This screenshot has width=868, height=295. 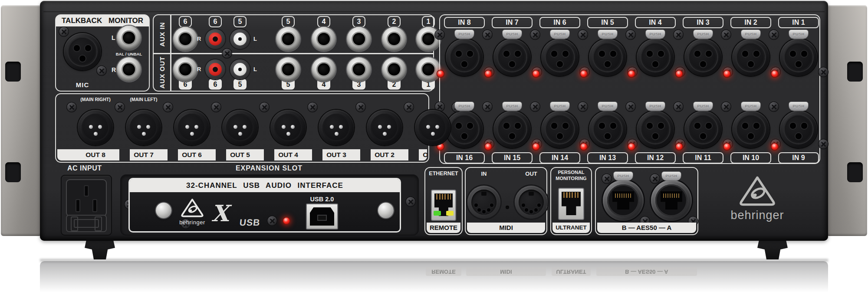 What do you see at coordinates (102, 53) in the screenshot?
I see `talkback-monitor-section: TALKBACK MONITOR MIC L BAL / UNBAL R` at bounding box center [102, 53].